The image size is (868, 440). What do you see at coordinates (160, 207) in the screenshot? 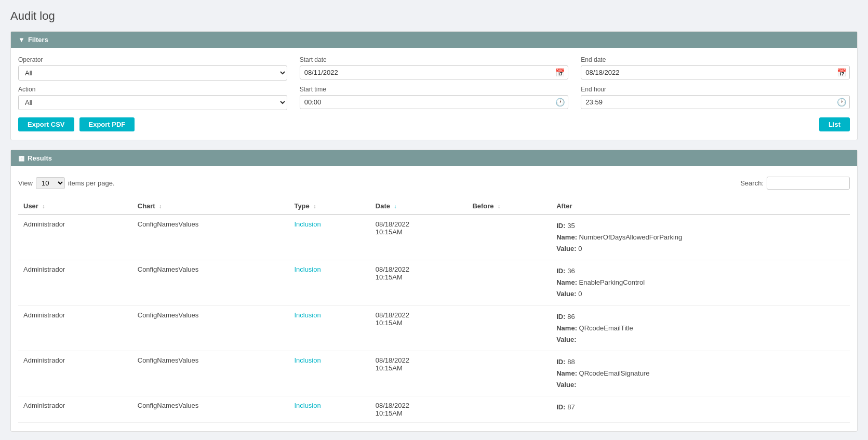
I see `chart-sort-icon: ↕` at bounding box center [160, 207].